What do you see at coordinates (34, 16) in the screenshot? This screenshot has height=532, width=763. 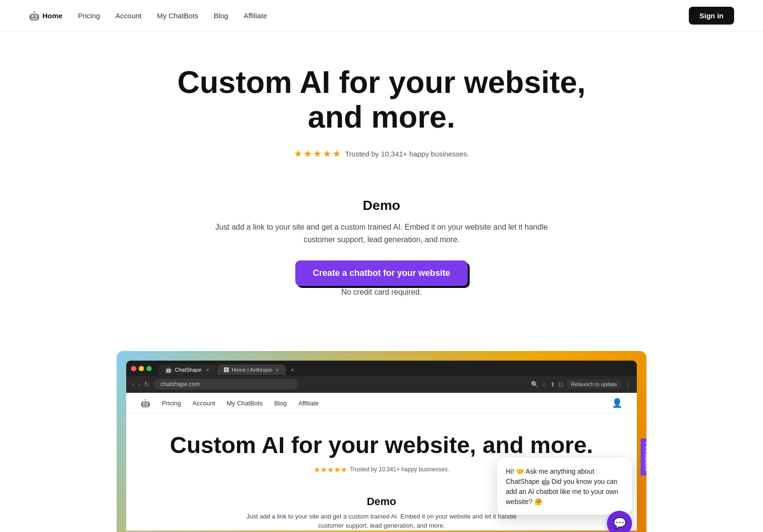 I see `logo-emoji: 🤖` at bounding box center [34, 16].